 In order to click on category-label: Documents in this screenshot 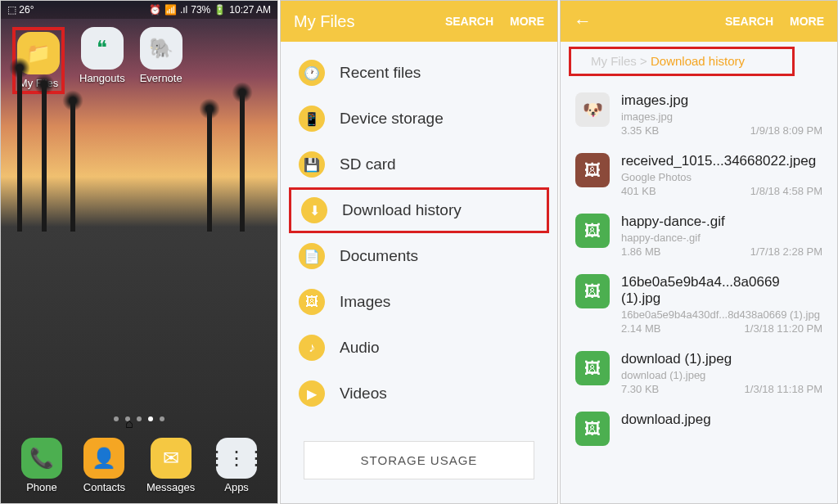, I will do `click(379, 256)`.